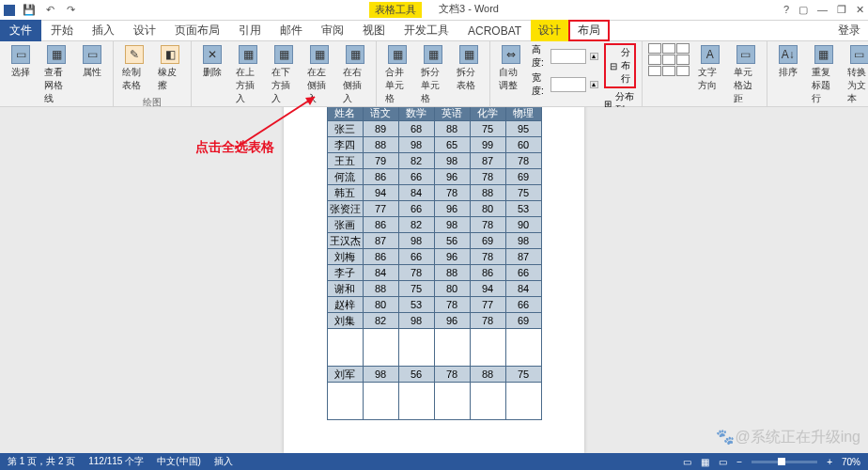  What do you see at coordinates (788, 62) in the screenshot?
I see `sort-button: A↓排序` at bounding box center [788, 62].